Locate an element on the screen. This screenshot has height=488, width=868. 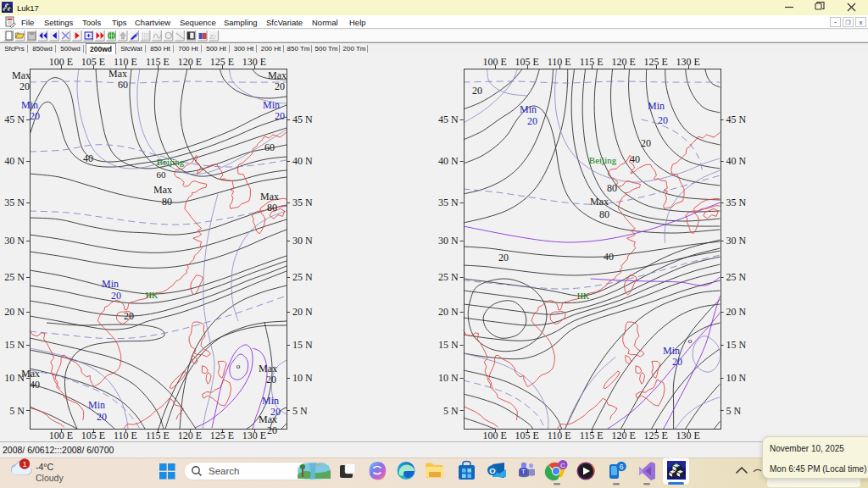
svg-text: HK is located at coordinates (583, 297).